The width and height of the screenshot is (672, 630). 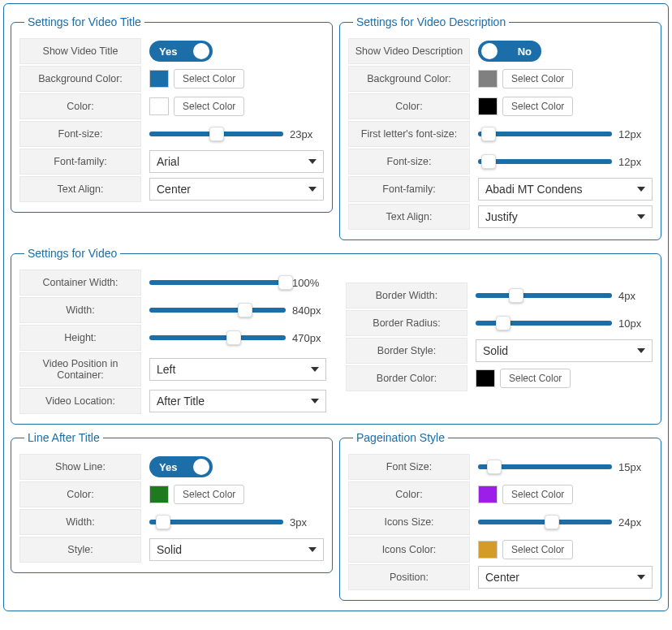 I want to click on label-border-width: Border Width:, so click(x=407, y=296).